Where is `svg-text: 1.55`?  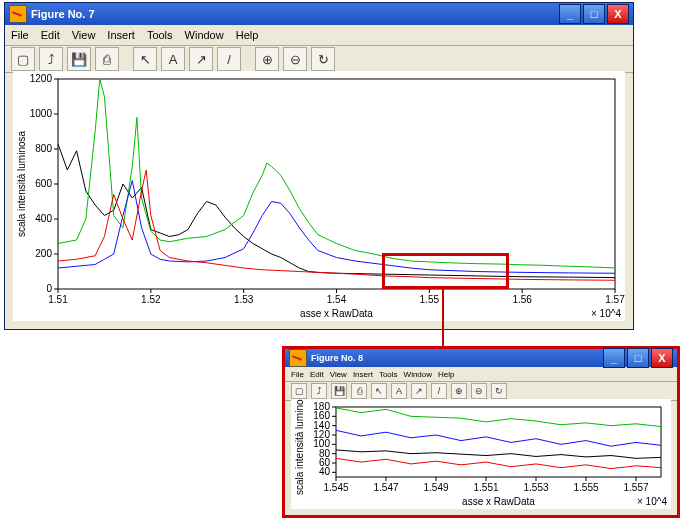
svg-text: 1.55 is located at coordinates (430, 300).